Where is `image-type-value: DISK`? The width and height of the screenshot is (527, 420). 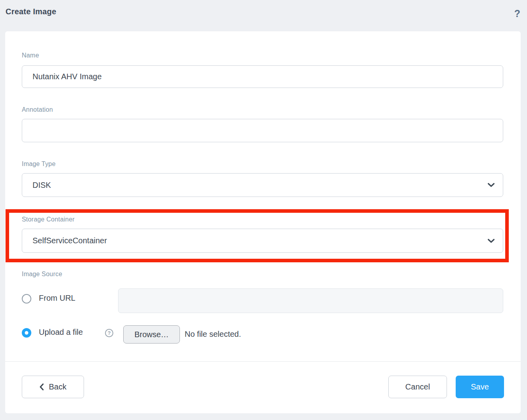 image-type-value: DISK is located at coordinates (42, 185).